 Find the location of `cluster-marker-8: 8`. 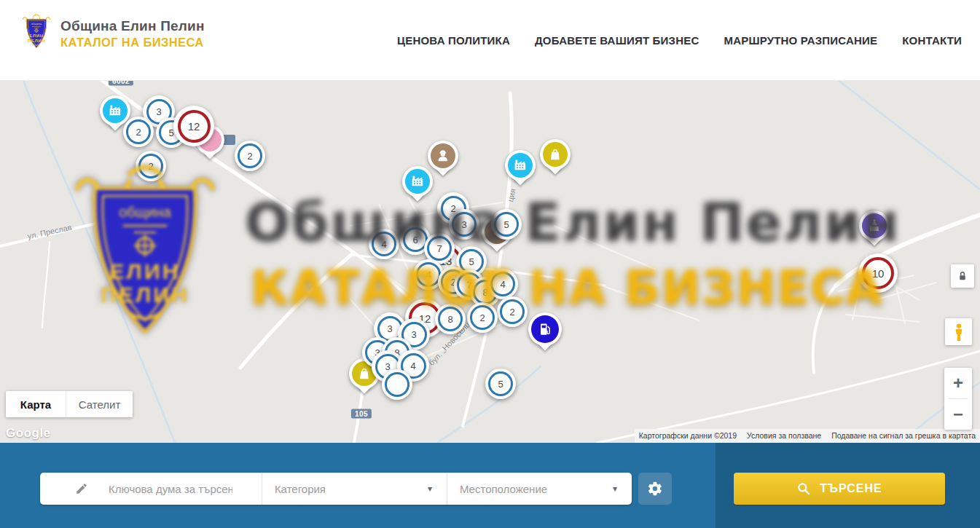

cluster-marker-8: 8 is located at coordinates (450, 319).